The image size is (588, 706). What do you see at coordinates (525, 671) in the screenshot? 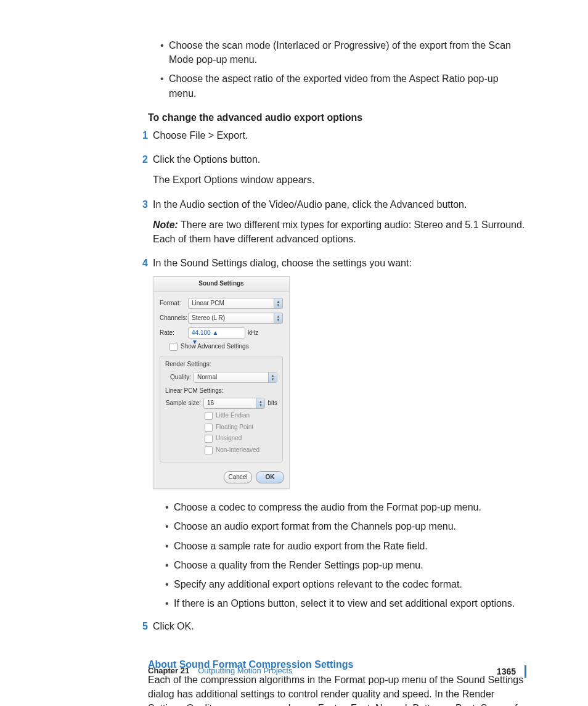
I see `footer-accent-bar` at bounding box center [525, 671].